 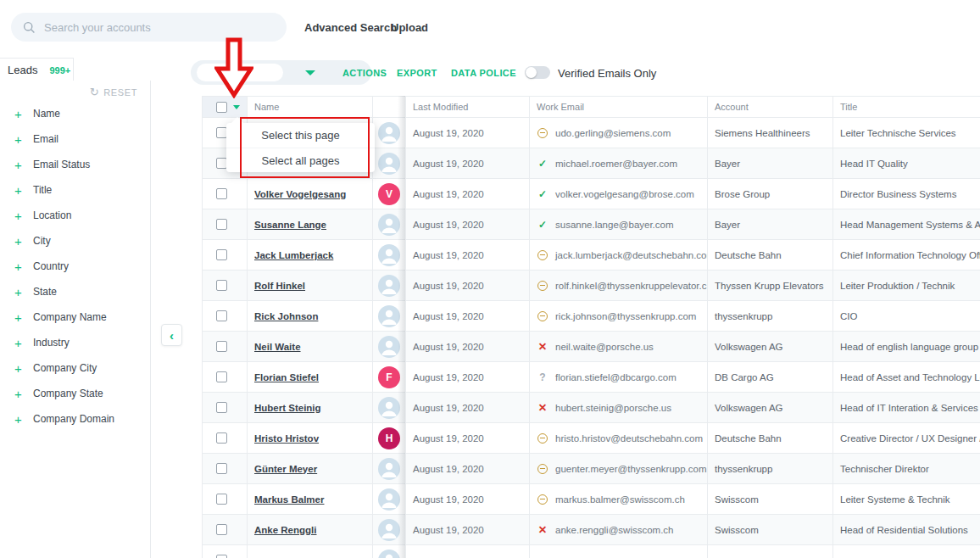 What do you see at coordinates (287, 438) in the screenshot?
I see `lead-name-link: Hristo Hristov` at bounding box center [287, 438].